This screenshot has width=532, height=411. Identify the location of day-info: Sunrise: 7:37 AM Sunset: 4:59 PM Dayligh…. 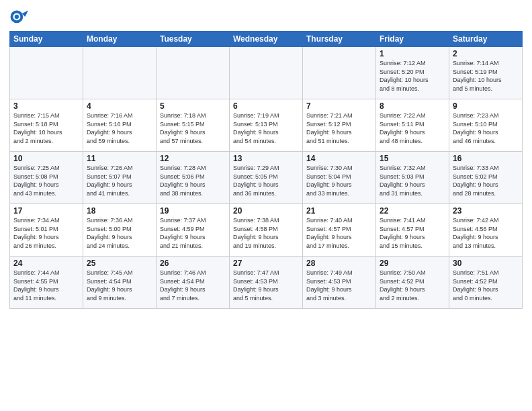
(193, 233).